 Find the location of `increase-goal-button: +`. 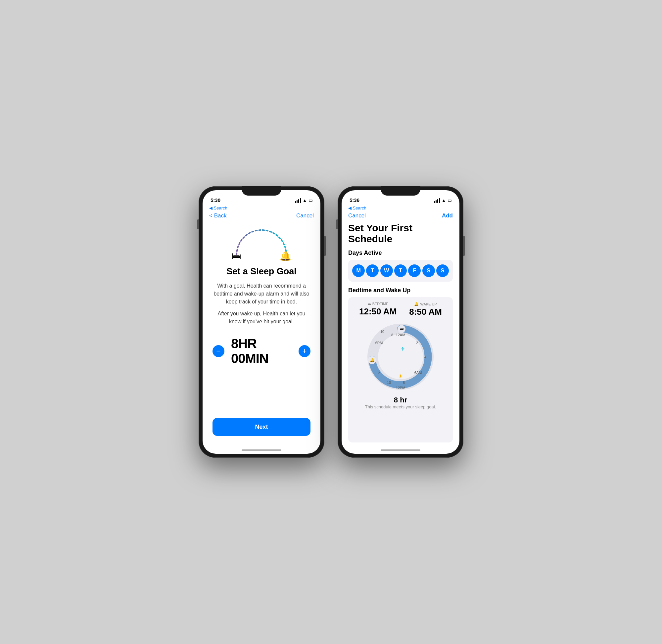

increase-goal-button: + is located at coordinates (304, 351).